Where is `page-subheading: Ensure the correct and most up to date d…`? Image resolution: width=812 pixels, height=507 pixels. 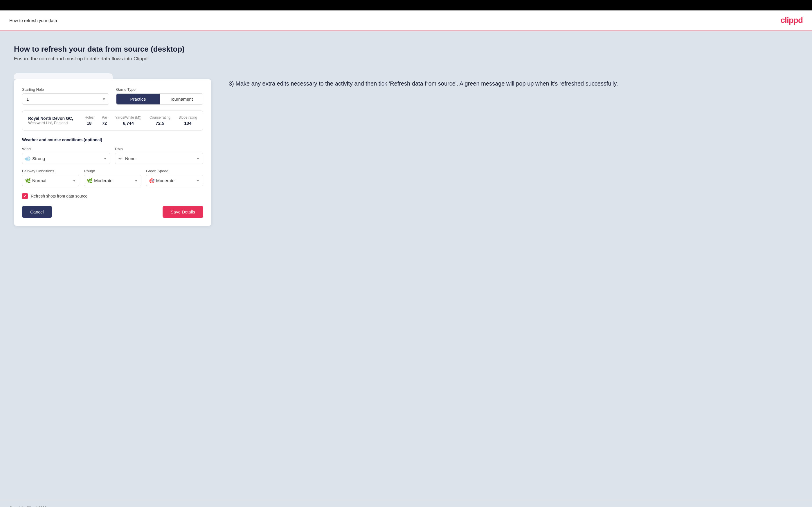 page-subheading: Ensure the correct and most up to date d… is located at coordinates (406, 59).